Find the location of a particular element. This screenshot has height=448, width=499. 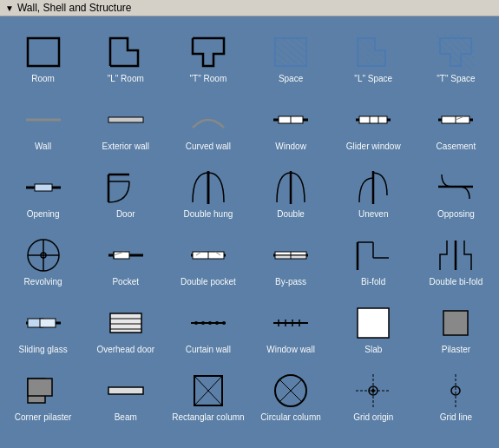

icon-double is located at coordinates (290, 188).